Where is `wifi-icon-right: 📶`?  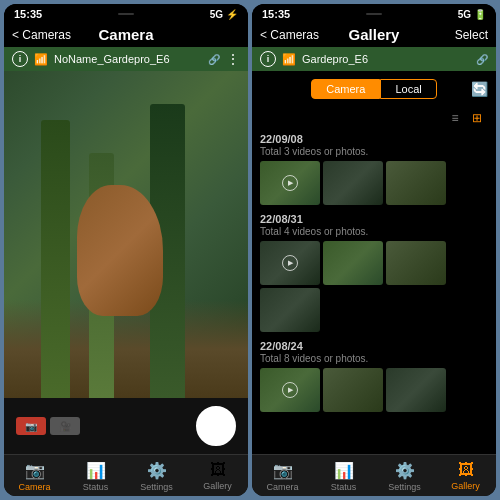
wifi-icon-right: 📶 is located at coordinates (289, 60).